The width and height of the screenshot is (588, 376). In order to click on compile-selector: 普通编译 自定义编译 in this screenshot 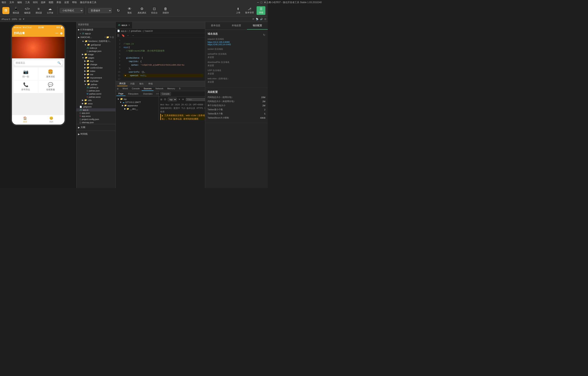, I will do `click(100, 11)`.